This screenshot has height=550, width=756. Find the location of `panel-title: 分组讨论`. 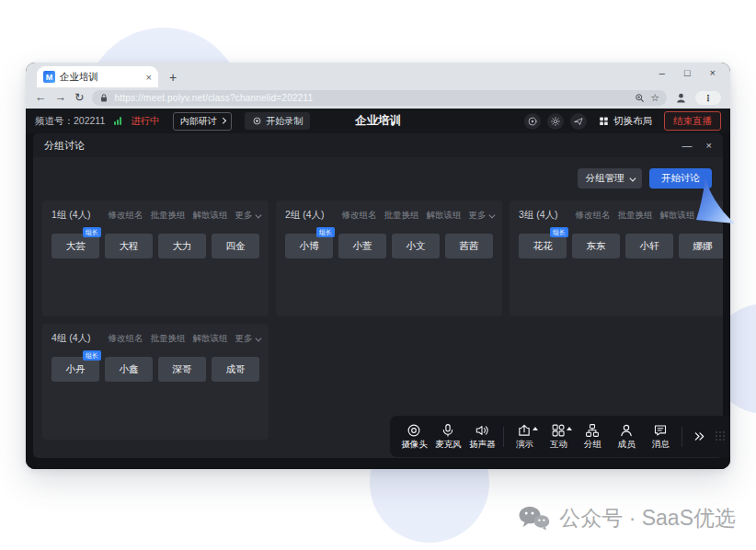

panel-title: 分组讨论 is located at coordinates (64, 145).